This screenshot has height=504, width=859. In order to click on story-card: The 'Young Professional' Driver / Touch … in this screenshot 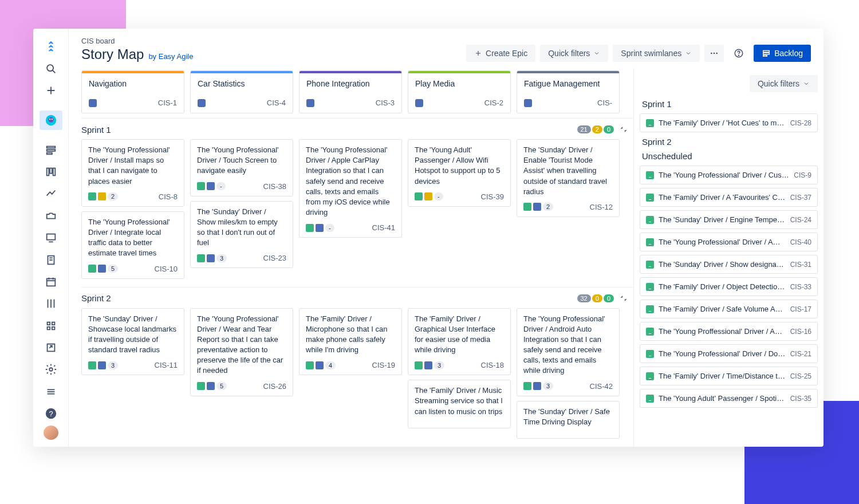, I will do `click(242, 168)`.